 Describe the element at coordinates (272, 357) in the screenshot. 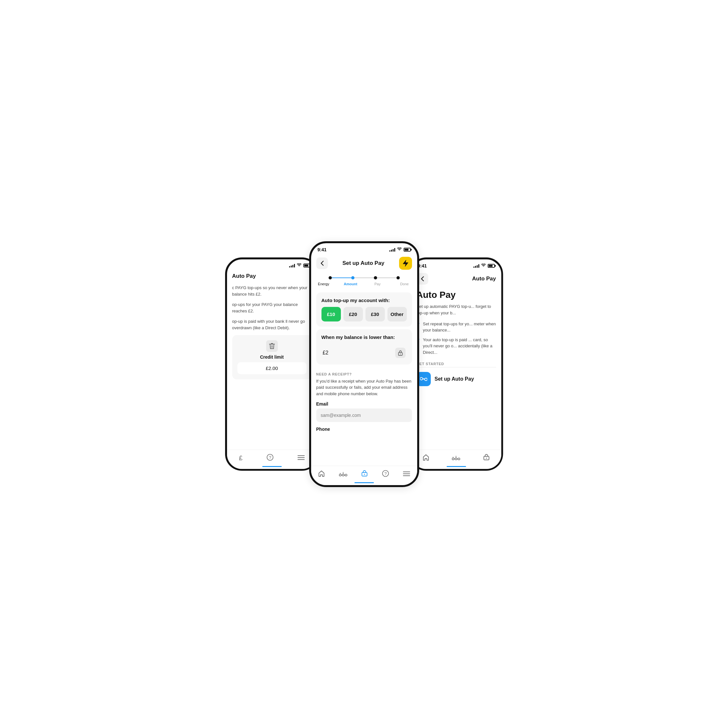

I see `left-credit-card: Credit limit £2.00` at that location.